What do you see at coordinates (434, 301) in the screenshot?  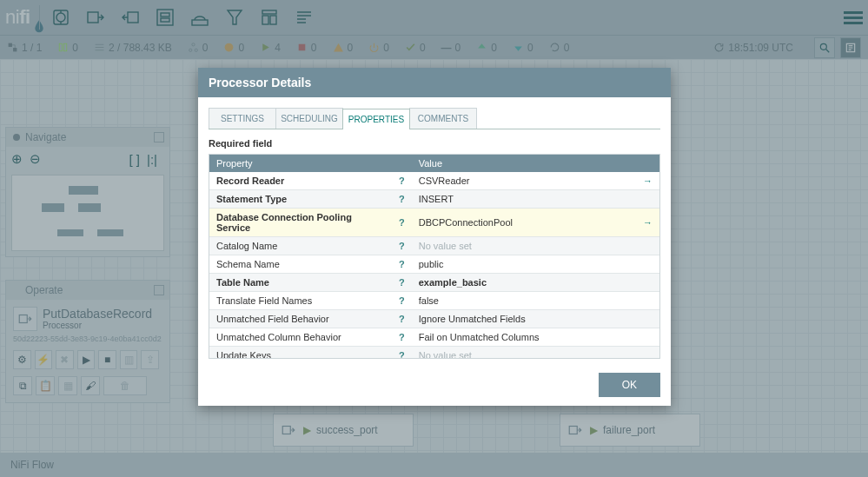 I see `property-row: Translate Field Names?false` at bounding box center [434, 301].